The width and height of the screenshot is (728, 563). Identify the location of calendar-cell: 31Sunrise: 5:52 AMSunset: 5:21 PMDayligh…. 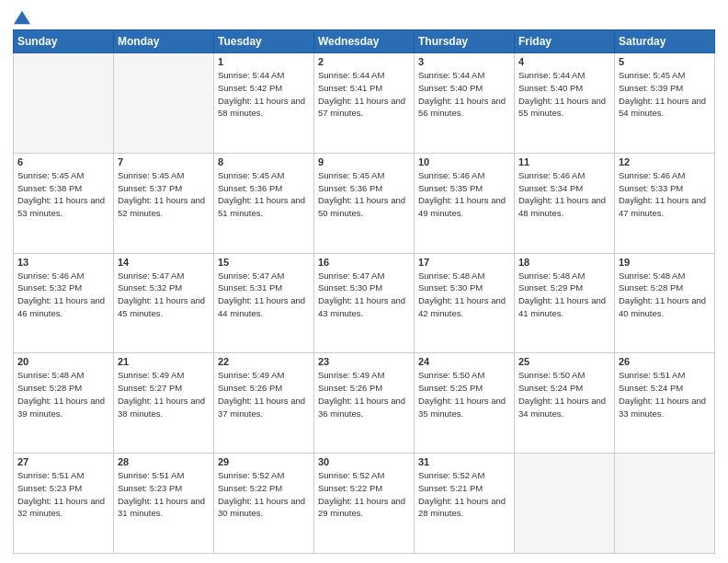
(465, 504).